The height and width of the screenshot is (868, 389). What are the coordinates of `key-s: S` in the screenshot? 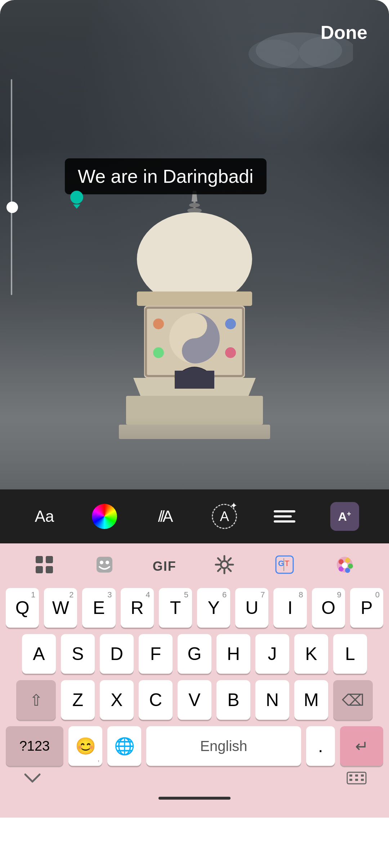 It's located at (78, 654).